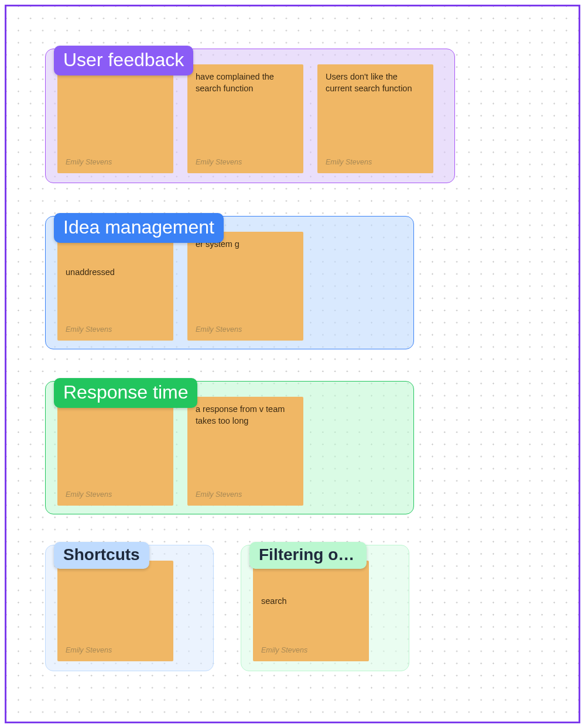 The image size is (585, 728). What do you see at coordinates (115, 259) in the screenshot?
I see `note-text: unaddressed` at bounding box center [115, 259].